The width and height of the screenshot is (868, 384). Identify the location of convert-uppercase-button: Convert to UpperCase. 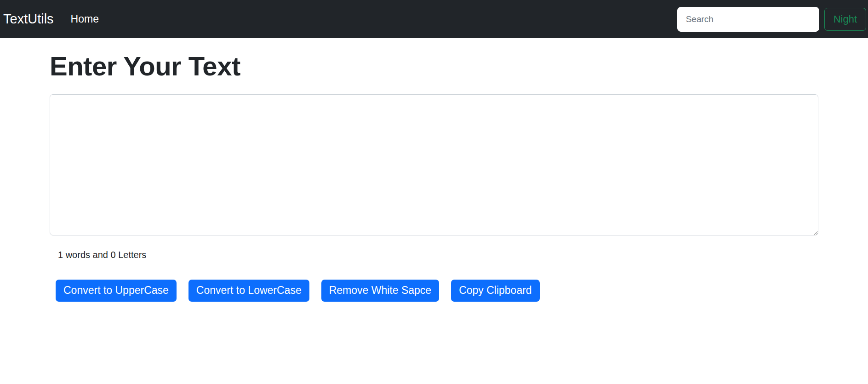
(116, 291).